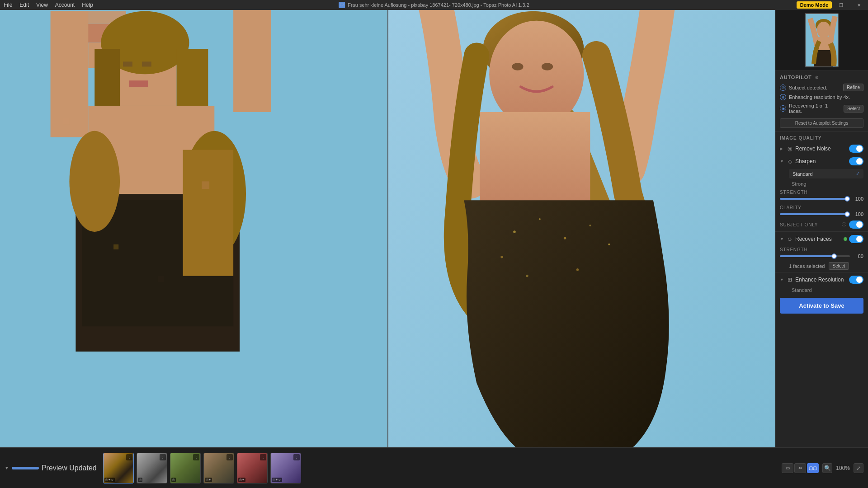  I want to click on thumb-menu-3: ⋮, so click(196, 457).